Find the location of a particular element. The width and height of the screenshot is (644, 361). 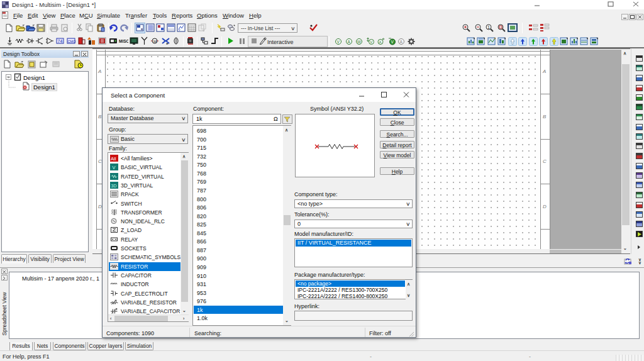

svg-text: All is located at coordinates (113, 158).